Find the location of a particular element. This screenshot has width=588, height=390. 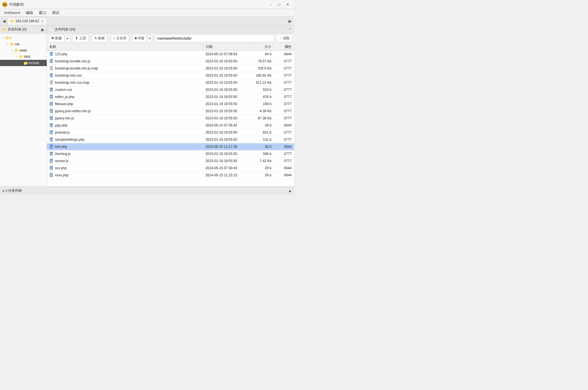

bookmark-label: ■ 书签 is located at coordinates (140, 38).